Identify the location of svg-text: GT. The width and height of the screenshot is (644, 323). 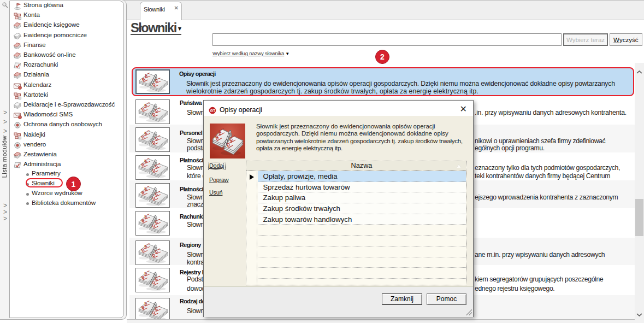
(213, 110).